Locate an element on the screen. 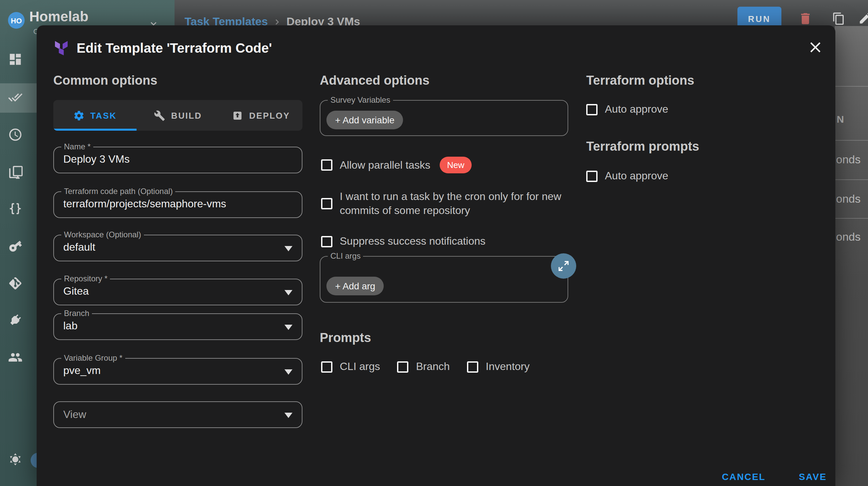 Image resolution: width=868 pixels, height=486 pixels. field-value: pve_vm is located at coordinates (82, 371).